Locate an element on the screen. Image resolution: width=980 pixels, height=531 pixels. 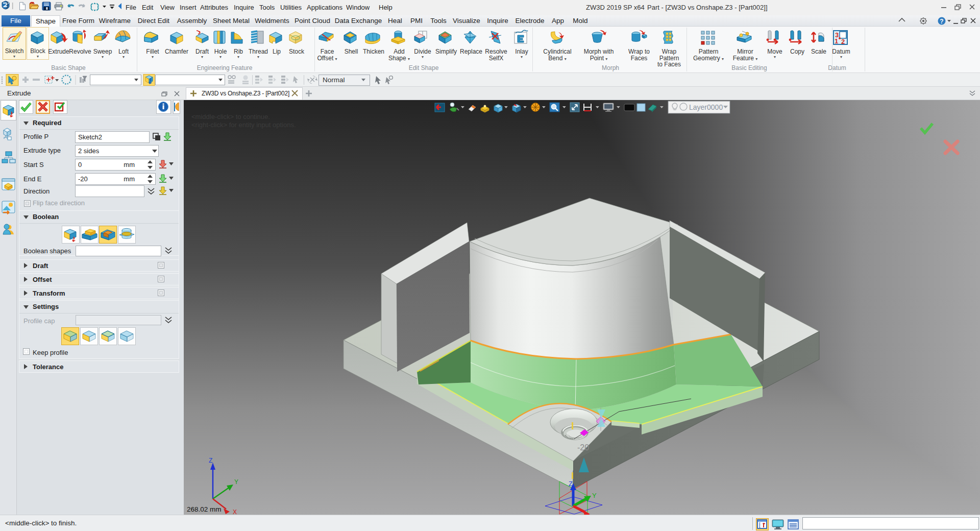
svg-text: 268.02 mm is located at coordinates (204, 510).